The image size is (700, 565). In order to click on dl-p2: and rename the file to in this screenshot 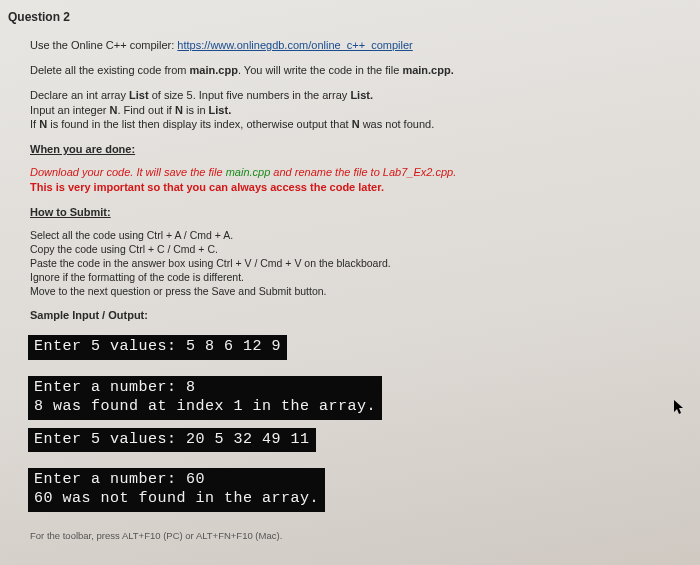, I will do `click(326, 172)`.